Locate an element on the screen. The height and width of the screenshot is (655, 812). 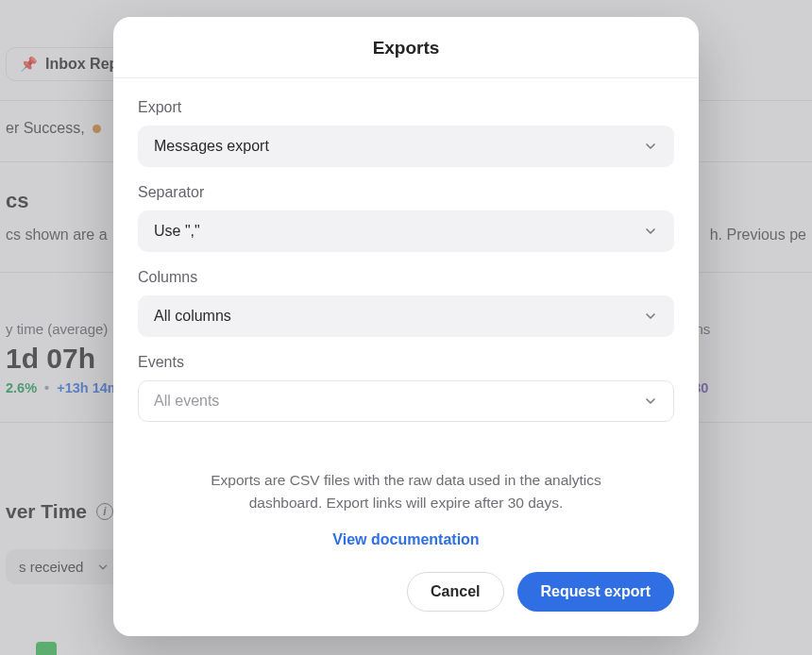
modal-header: Exports is located at coordinates (406, 47).